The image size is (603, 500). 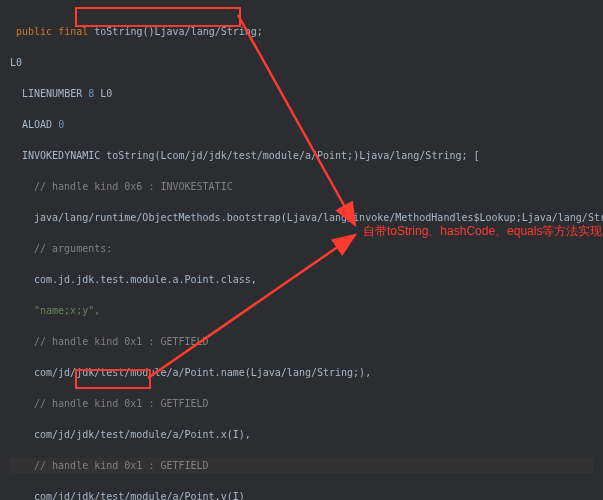 What do you see at coordinates (302, 280) in the screenshot?
I see `arg: com.jd.jdk.test.module.a.Point.class,` at bounding box center [302, 280].